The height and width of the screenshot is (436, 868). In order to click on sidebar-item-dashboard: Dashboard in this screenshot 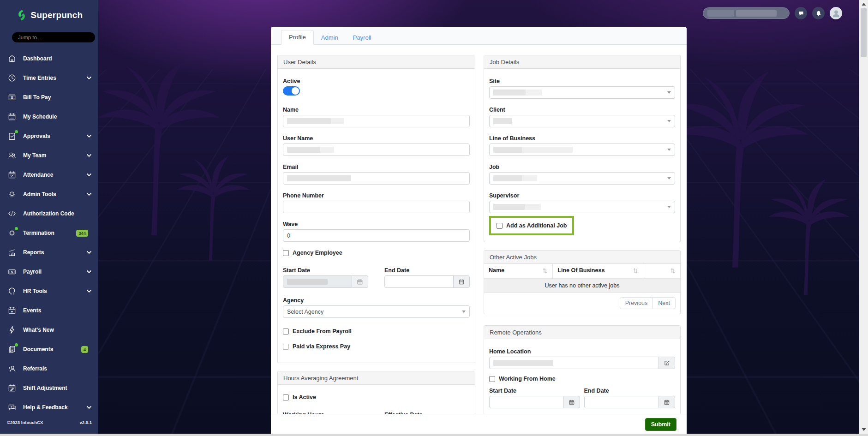, I will do `click(49, 59)`.